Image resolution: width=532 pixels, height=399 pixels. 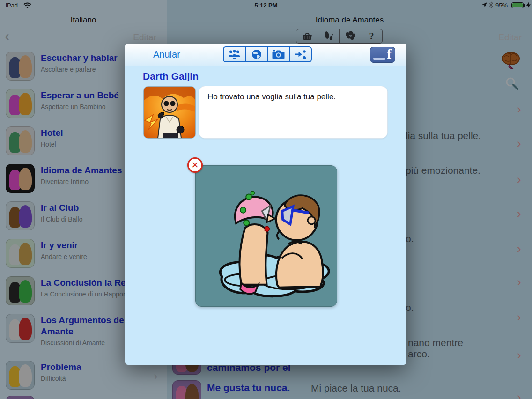 What do you see at coordinates (170, 76) in the screenshot?
I see `speaker-name: Darth Gaijin` at bounding box center [170, 76].